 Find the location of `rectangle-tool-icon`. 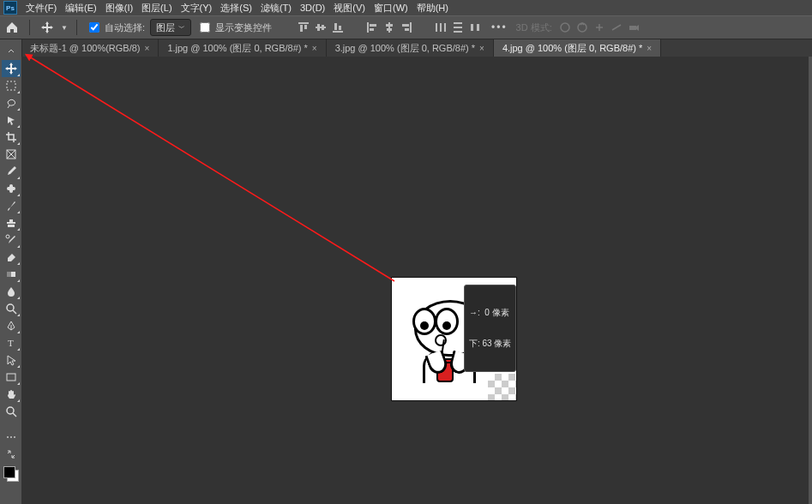

rectangle-tool-icon is located at coordinates (11, 377).